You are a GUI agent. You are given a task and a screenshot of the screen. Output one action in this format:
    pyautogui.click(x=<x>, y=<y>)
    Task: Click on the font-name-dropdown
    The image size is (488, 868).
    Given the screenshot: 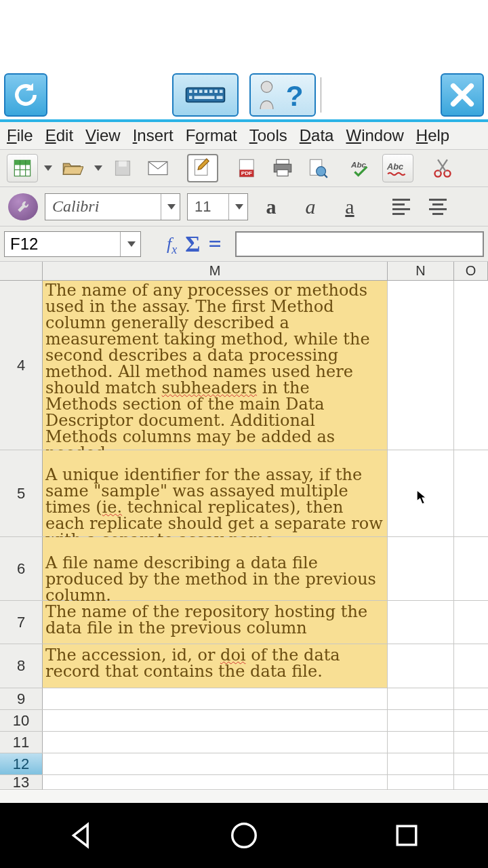 What is the action you would take?
    pyautogui.click(x=170, y=207)
    